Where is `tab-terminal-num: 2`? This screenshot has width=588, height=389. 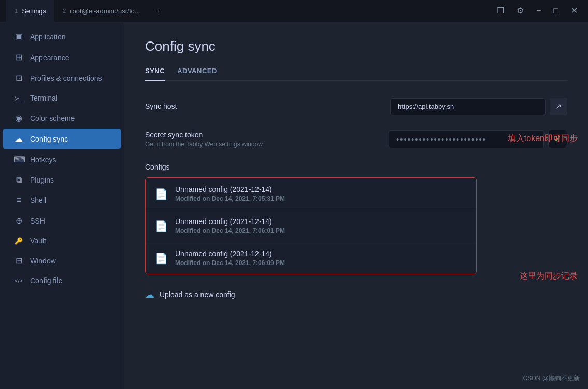 tab-terminal-num: 2 is located at coordinates (64, 11).